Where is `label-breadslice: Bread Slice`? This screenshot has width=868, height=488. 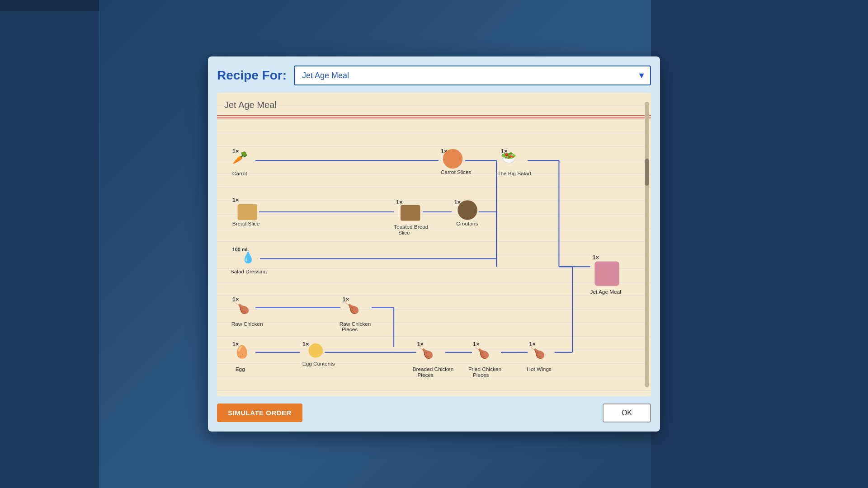
label-breadslice: Bread Slice is located at coordinates (246, 224).